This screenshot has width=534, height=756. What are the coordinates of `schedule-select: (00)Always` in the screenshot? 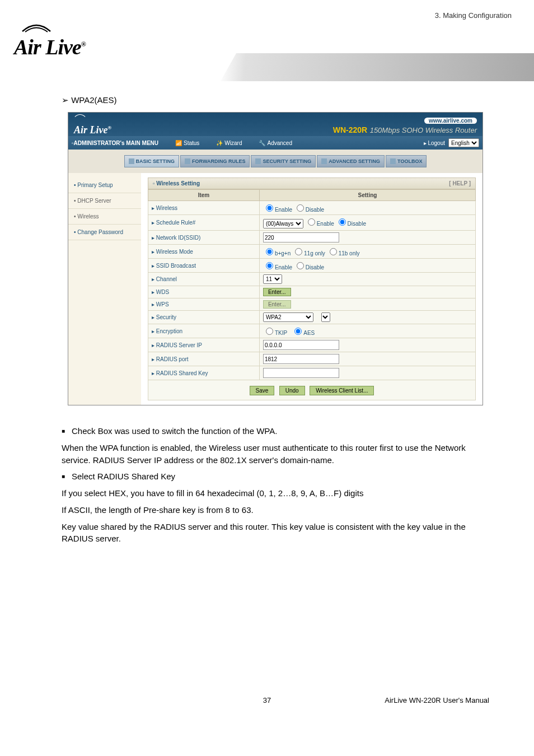 It's located at (283, 224).